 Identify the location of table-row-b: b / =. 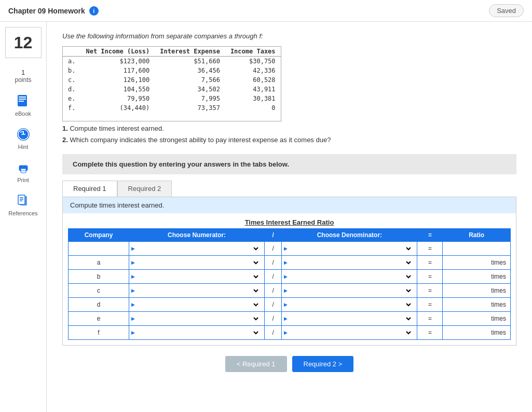
(290, 277).